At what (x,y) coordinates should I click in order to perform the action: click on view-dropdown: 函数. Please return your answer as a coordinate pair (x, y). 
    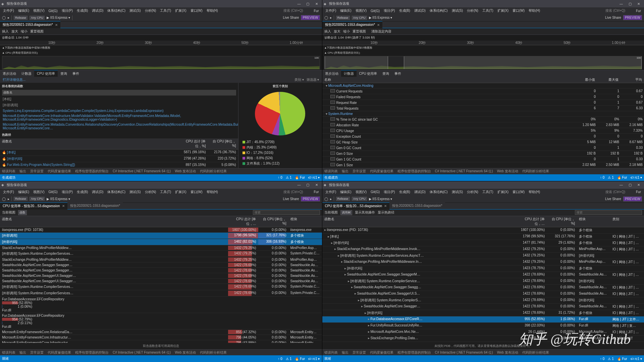
    Looking at the image, I should click on (22, 213).